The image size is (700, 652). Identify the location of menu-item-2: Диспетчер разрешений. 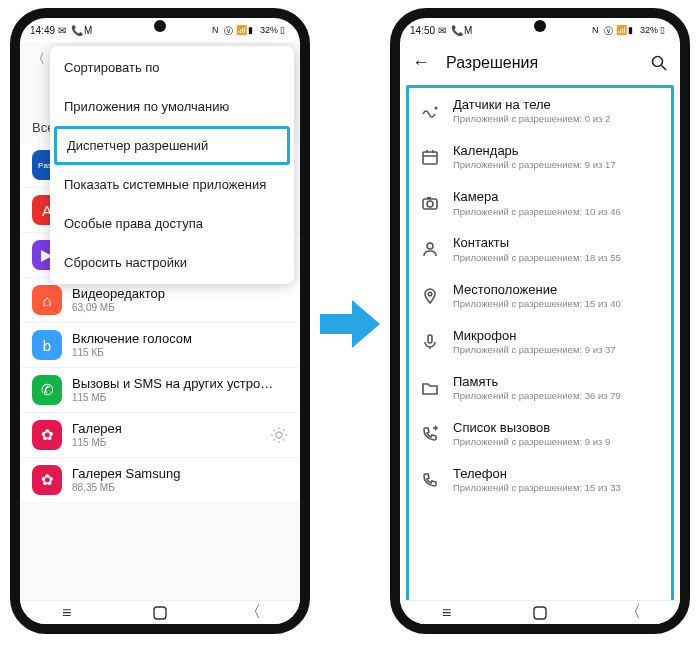
(172, 146).